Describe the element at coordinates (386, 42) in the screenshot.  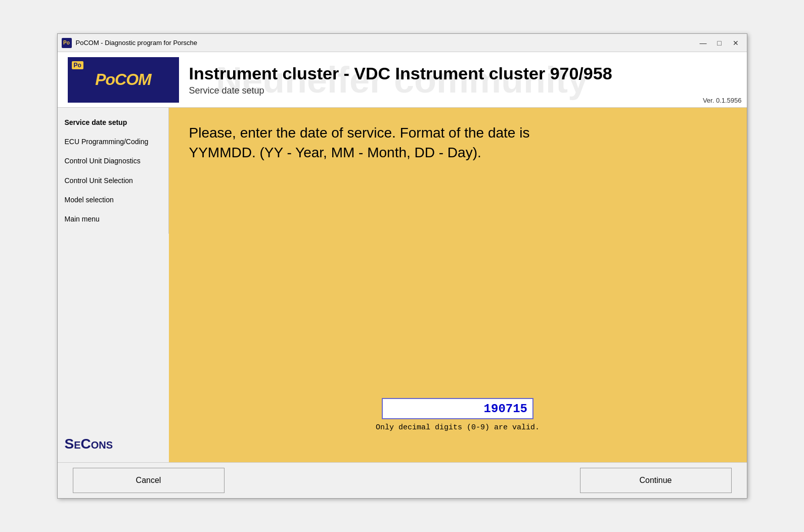
I see `window-title: PoCOM - Diagnostic program for Porsche` at that location.